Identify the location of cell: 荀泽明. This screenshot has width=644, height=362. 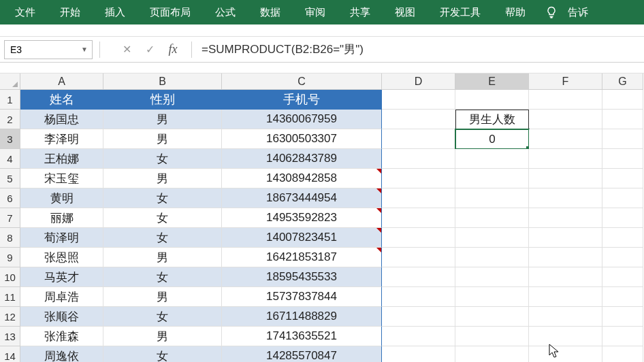
(62, 238).